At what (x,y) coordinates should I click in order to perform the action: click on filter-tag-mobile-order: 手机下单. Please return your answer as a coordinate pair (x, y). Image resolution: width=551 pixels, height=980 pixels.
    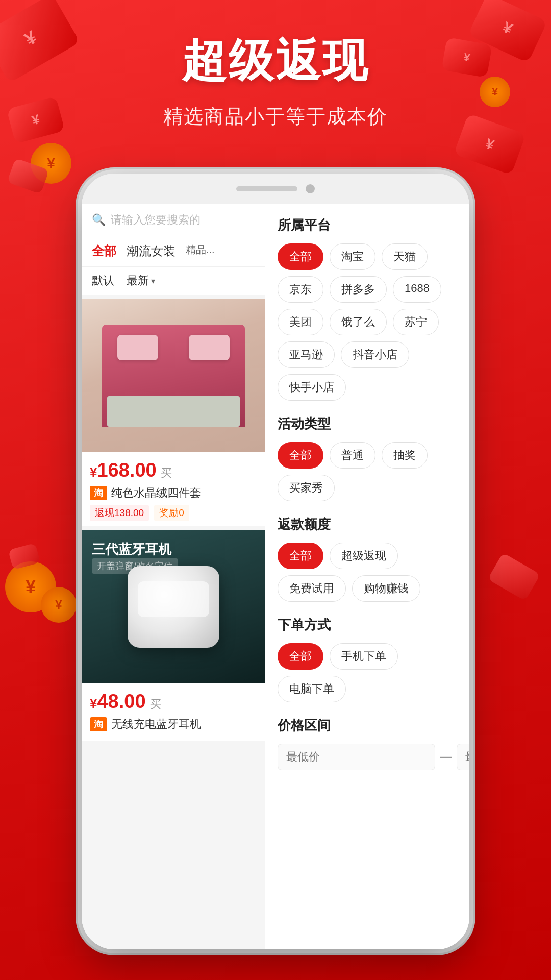
    Looking at the image, I should click on (364, 656).